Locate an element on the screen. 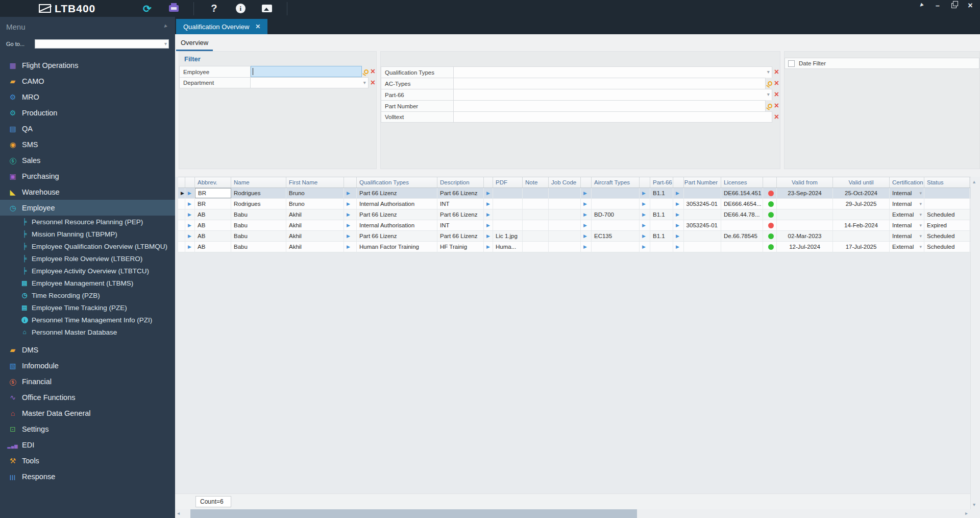 The height and width of the screenshot is (518, 980). column-header-part-number: Part Number is located at coordinates (702, 182).